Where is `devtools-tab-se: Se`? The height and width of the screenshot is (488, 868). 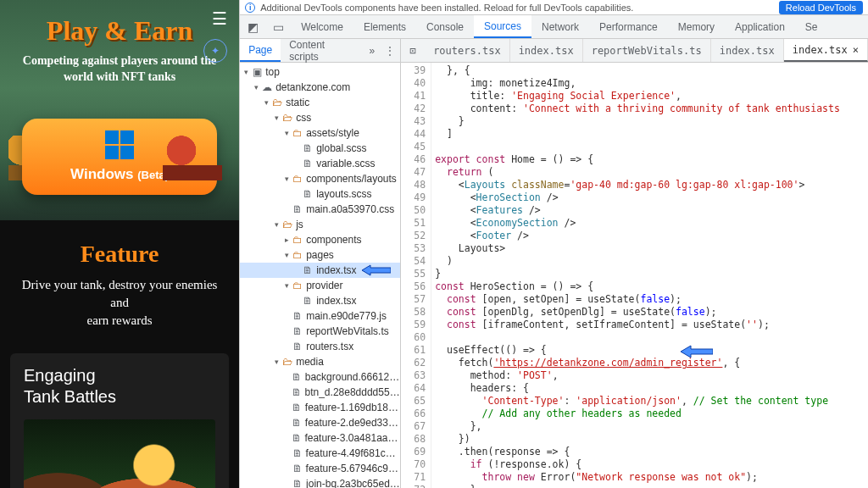
devtools-tab-se: Se is located at coordinates (812, 27).